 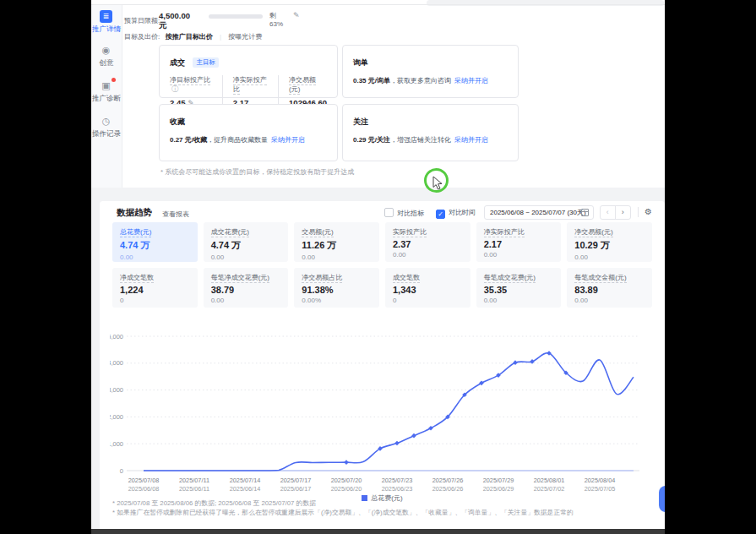 I want to click on metric-label: 每笔成交花费(元), so click(x=519, y=277).